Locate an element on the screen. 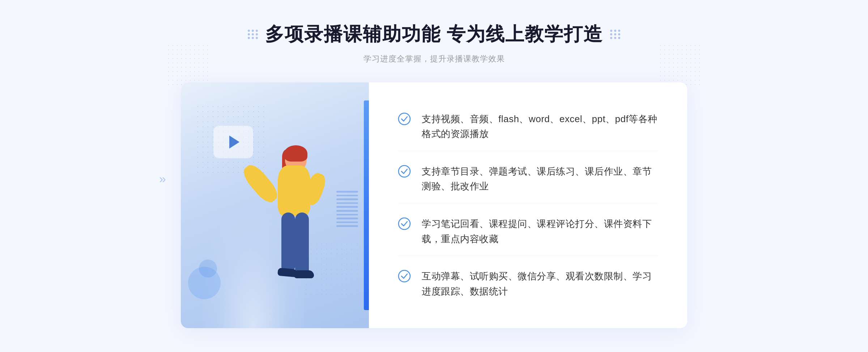 The width and height of the screenshot is (868, 352). deco-stripes is located at coordinates (347, 209).